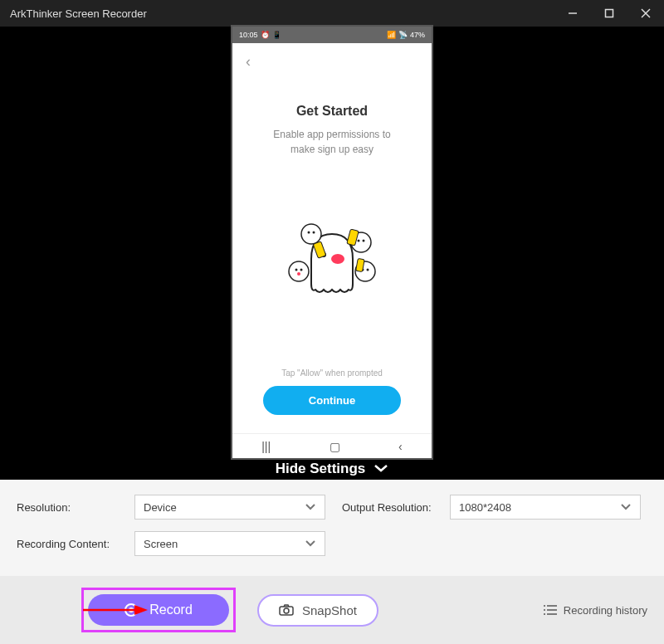 Image resolution: width=664 pixels, height=644 pixels. I want to click on back-nav-icon: ‹, so click(400, 446).